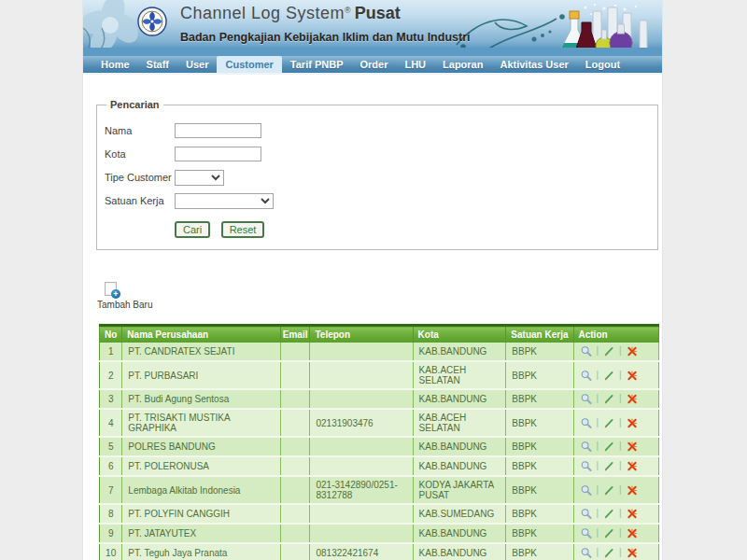 This screenshot has width=747, height=560. I want to click on row-company-name: PT. Budi Agung Sentosa, so click(202, 399).